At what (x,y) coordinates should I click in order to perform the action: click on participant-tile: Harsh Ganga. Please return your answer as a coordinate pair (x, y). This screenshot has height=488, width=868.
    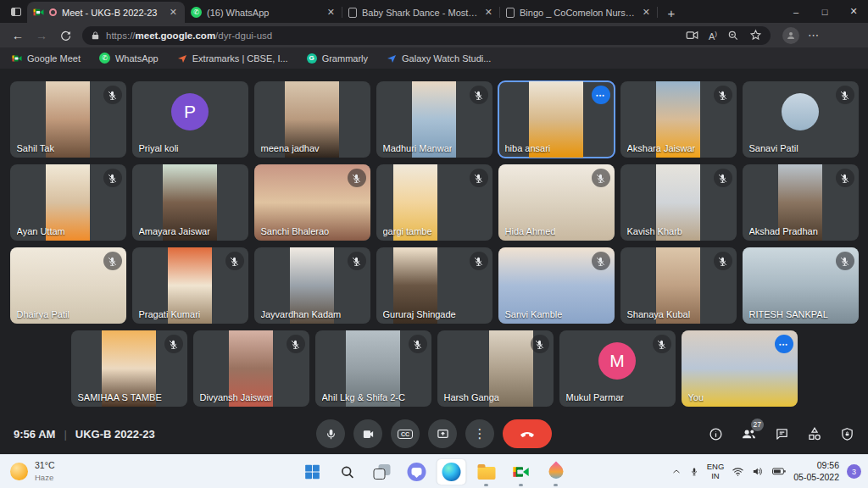
    Looking at the image, I should click on (495, 369).